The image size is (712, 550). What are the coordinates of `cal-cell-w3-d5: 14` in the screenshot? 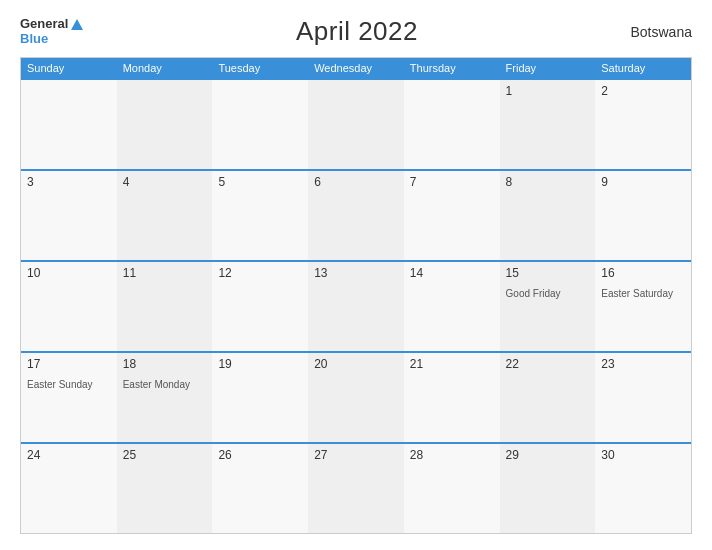 It's located at (452, 306).